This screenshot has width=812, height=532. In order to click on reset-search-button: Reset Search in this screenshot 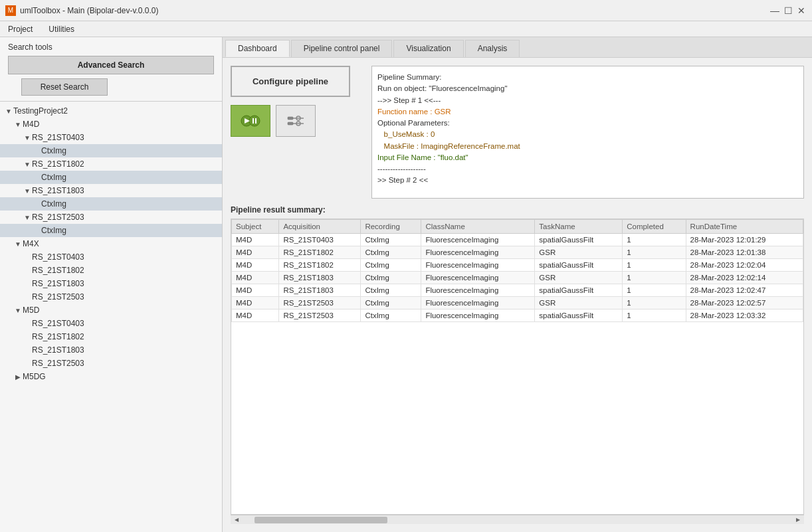, I will do `click(64, 87)`.